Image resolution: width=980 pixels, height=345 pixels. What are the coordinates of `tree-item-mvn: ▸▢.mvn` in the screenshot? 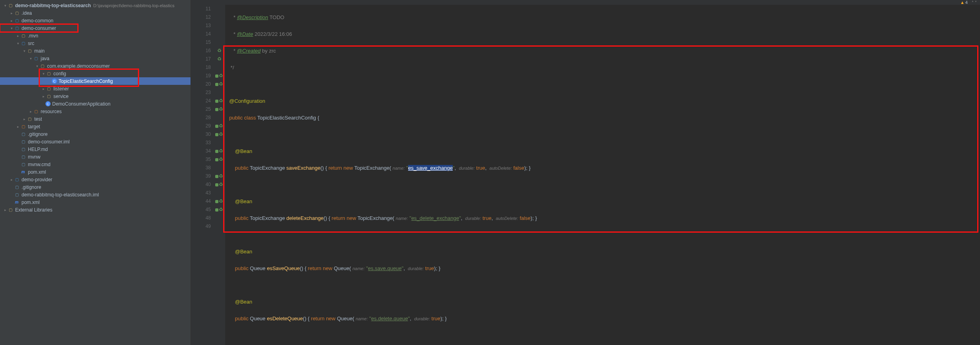 It's located at (95, 36).